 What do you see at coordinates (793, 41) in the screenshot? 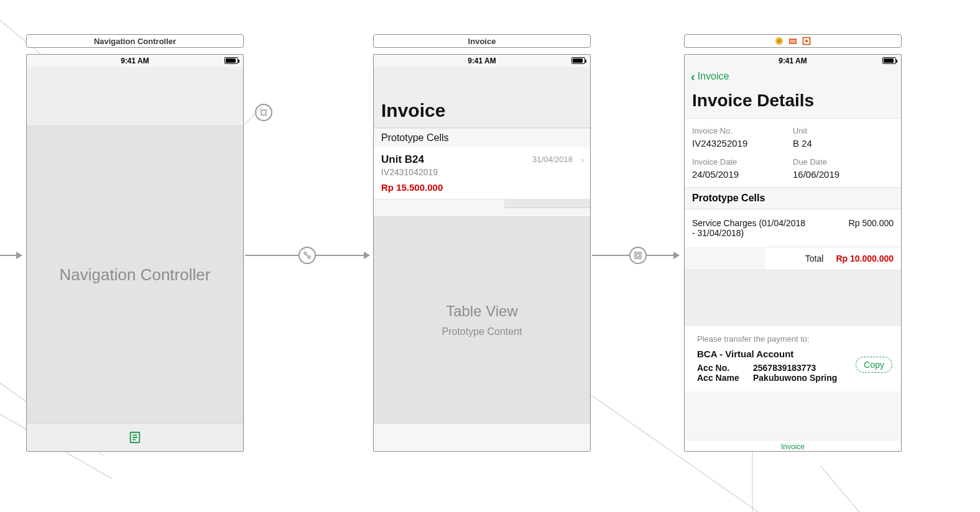
I see `scene-label` at bounding box center [793, 41].